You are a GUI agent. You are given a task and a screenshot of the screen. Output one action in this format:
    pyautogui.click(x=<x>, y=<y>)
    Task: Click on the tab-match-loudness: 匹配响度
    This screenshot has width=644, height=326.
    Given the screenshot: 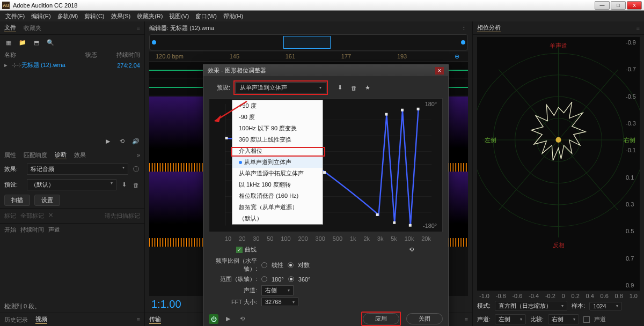 What is the action you would take?
    pyautogui.click(x=35, y=155)
    